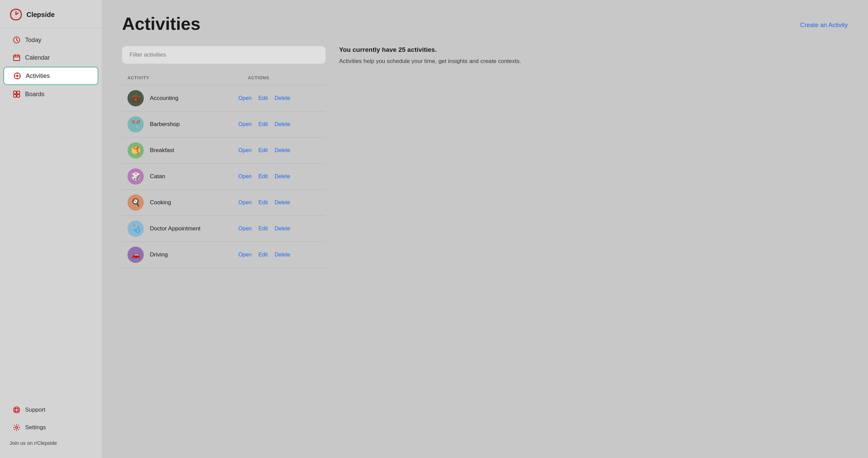 The image size is (868, 458). Describe the element at coordinates (51, 430) in the screenshot. I see `bottom-nav: Support Settings Join us on r/Clepside` at that location.